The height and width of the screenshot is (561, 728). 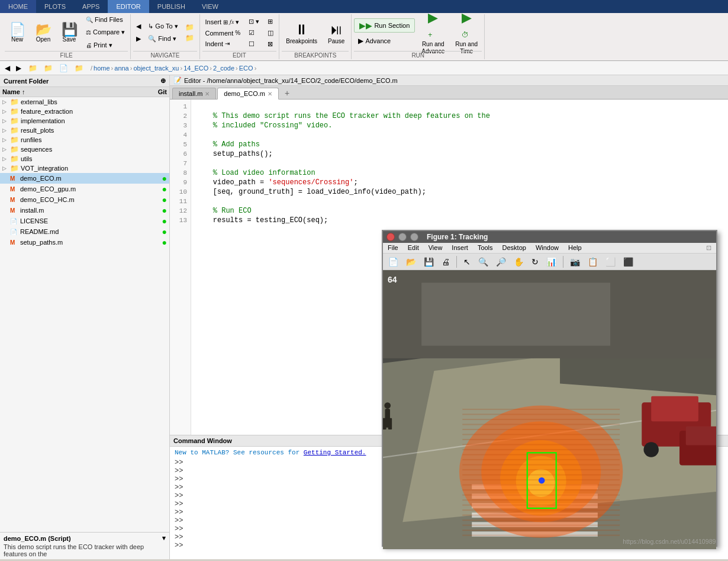 What do you see at coordinates (223, 33) in the screenshot?
I see `comment-button: Comment %` at bounding box center [223, 33].